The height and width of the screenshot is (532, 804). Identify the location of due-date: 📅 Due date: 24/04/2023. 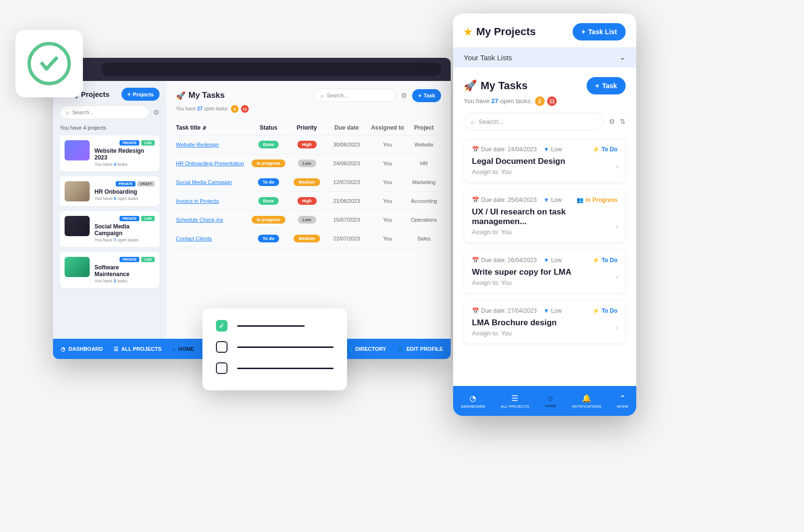
(504, 149).